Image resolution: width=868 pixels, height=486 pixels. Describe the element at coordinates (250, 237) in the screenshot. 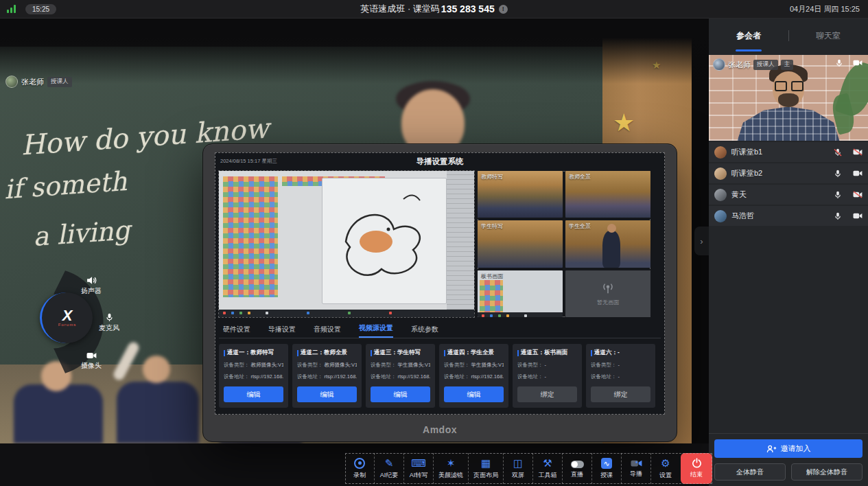

I see `desktop-icons` at that location.